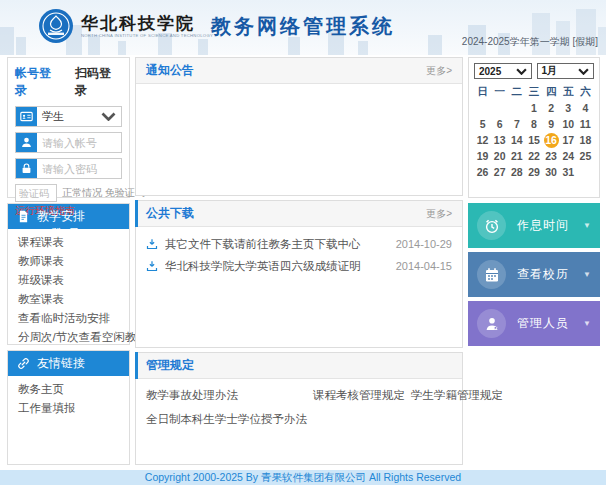 The width and height of the screenshot is (606, 498). I want to click on menu-item-free-classrooms: 分周次/节次查看空闲教室, so click(68, 338).